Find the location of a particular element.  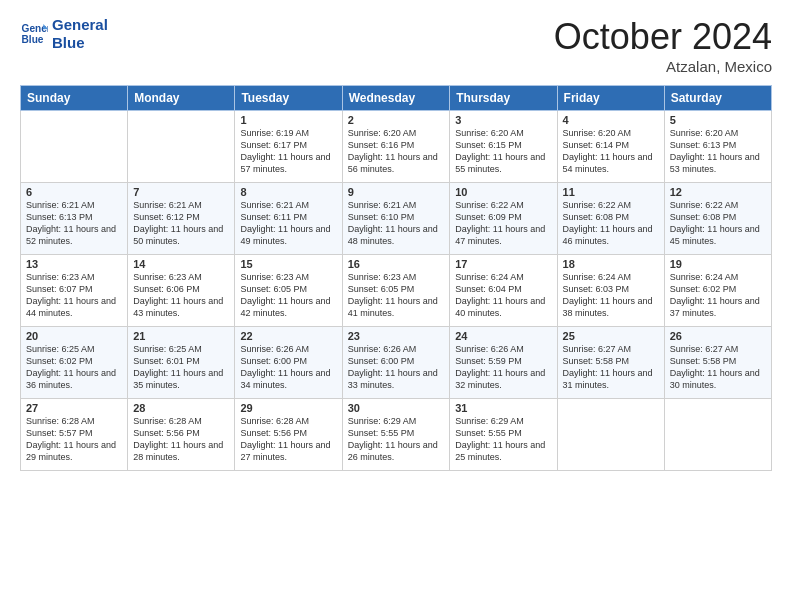

day-info: Sunrise: 6:20 AMSunset: 6:13 PMDaylight:… is located at coordinates (718, 152).